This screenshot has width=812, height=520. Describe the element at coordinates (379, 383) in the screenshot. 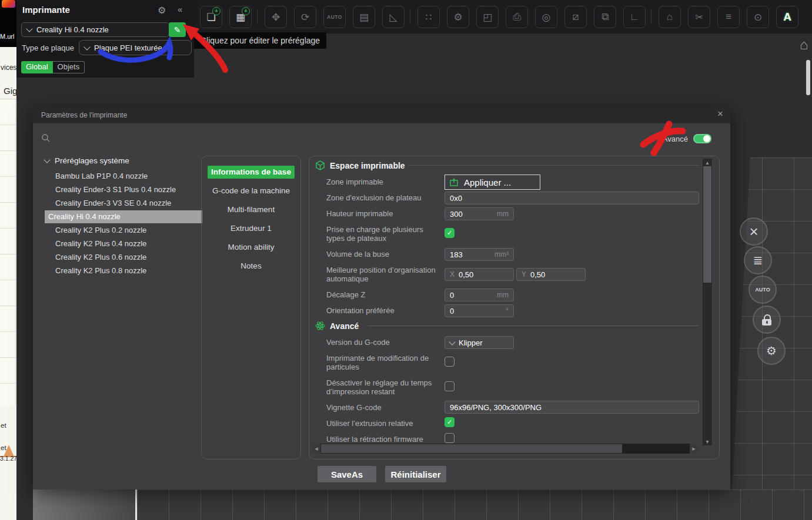

I see `disable-remaining-time-label-line1: Désactiver le réglage du temps` at that location.